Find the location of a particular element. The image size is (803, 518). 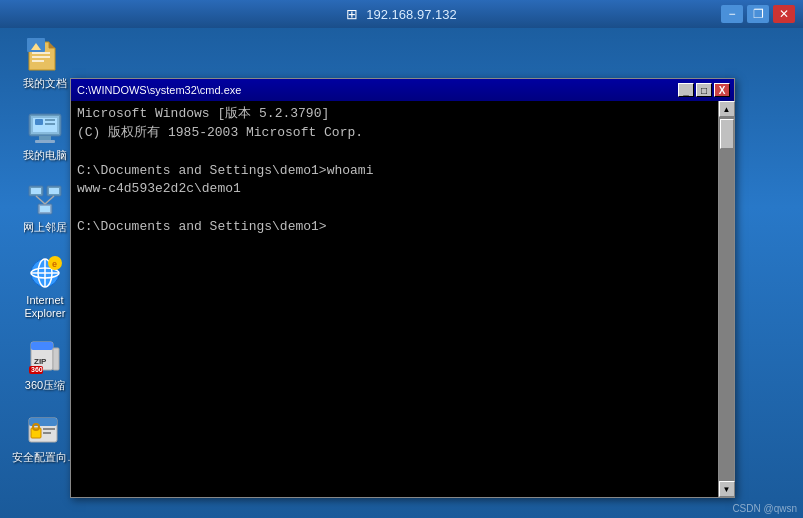

cmd-controls: _ □ X is located at coordinates (704, 90).